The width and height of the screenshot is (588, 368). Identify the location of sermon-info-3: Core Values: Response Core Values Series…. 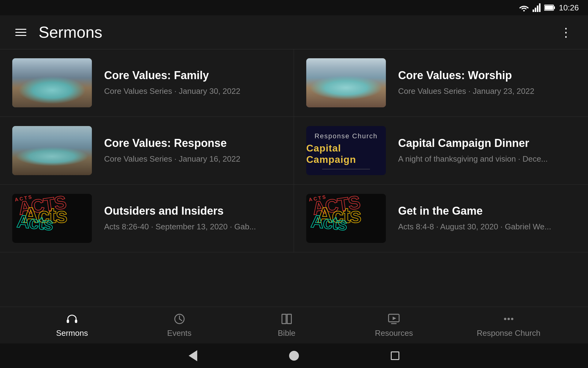
(193, 151).